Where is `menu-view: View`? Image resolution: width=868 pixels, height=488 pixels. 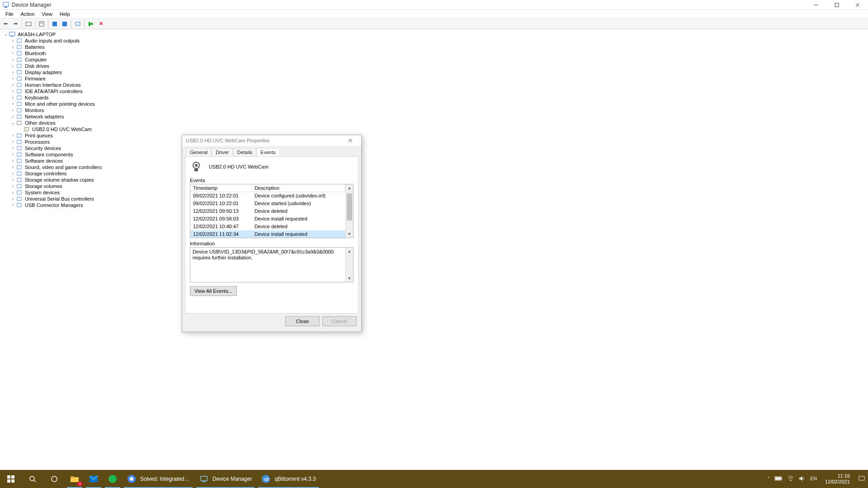 menu-view: View is located at coordinates (47, 14).